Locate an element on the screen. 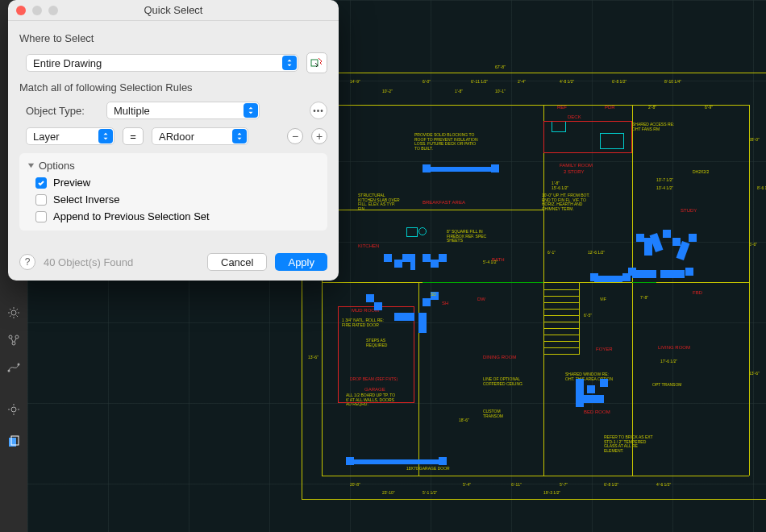  dim-top-overall: 67'-8" is located at coordinates (500, 67).